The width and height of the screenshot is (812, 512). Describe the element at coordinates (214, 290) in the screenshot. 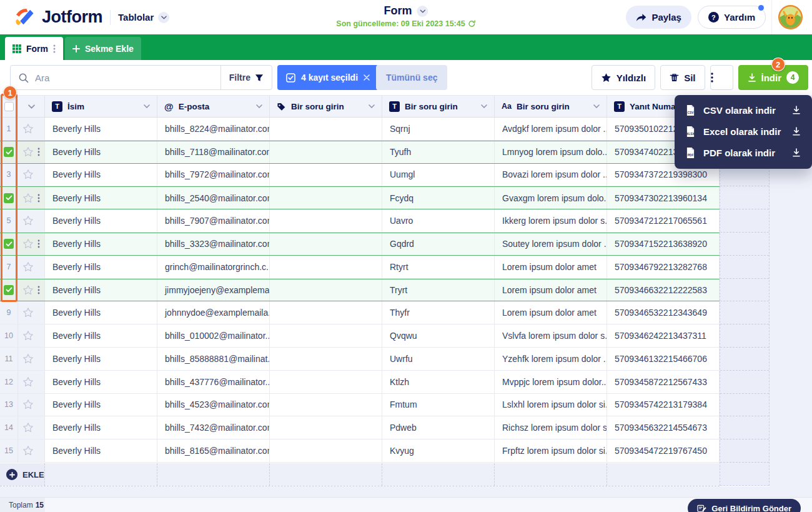

I see `cell-email: jimmyjoejeny@examplema...` at that location.